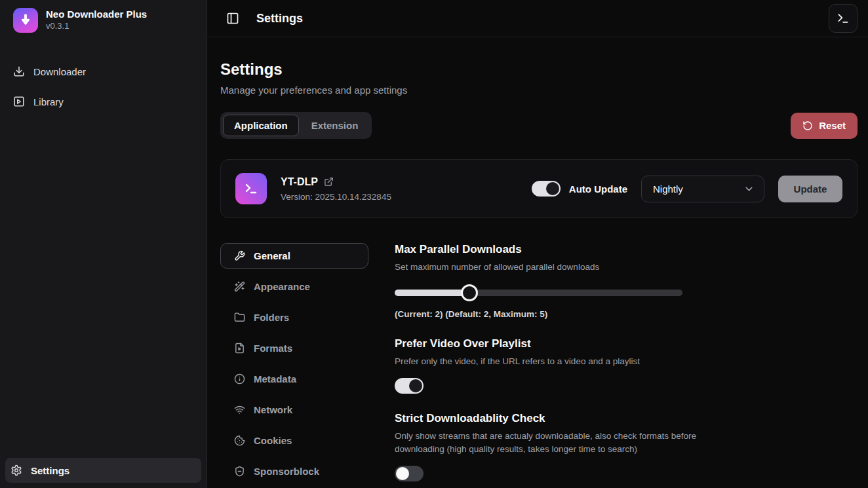 The width and height of the screenshot is (868, 488). Describe the element at coordinates (19, 102) in the screenshot. I see `library-icon` at that location.